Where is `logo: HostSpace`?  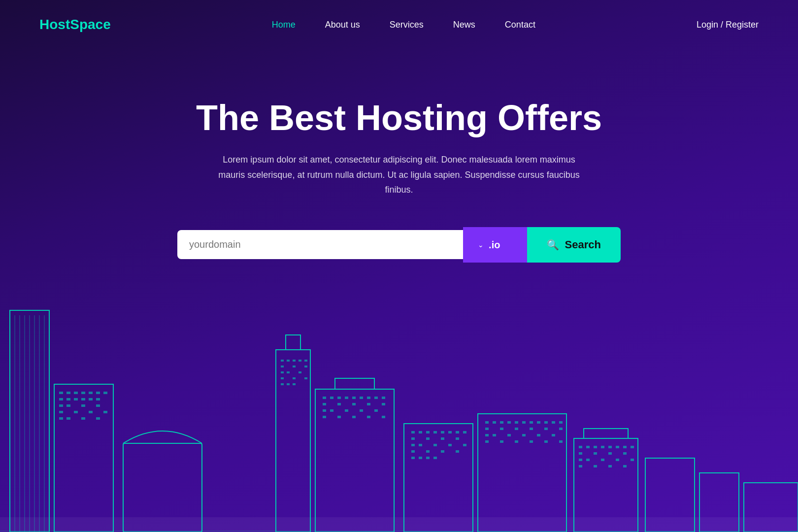 logo: HostSpace is located at coordinates (75, 25).